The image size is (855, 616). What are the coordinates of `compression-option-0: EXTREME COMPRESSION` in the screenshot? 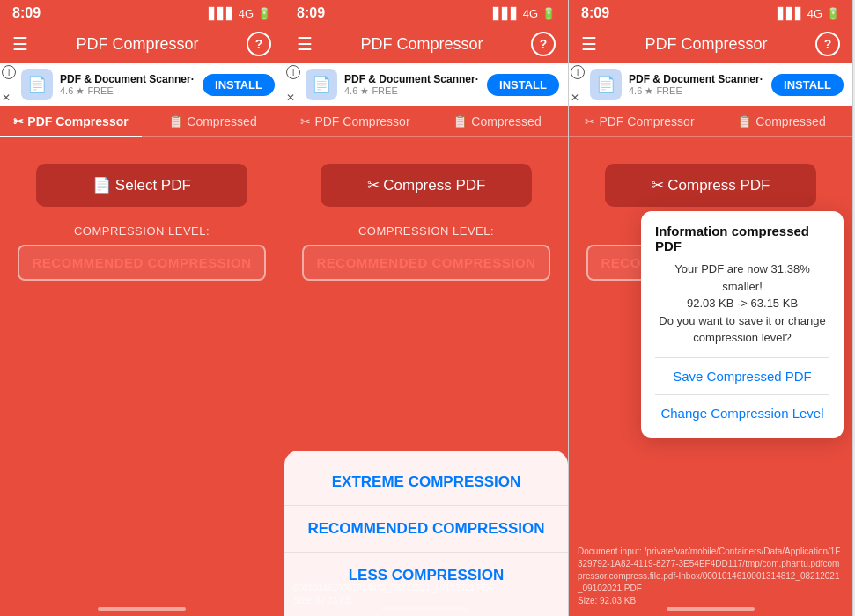 It's located at (426, 482).